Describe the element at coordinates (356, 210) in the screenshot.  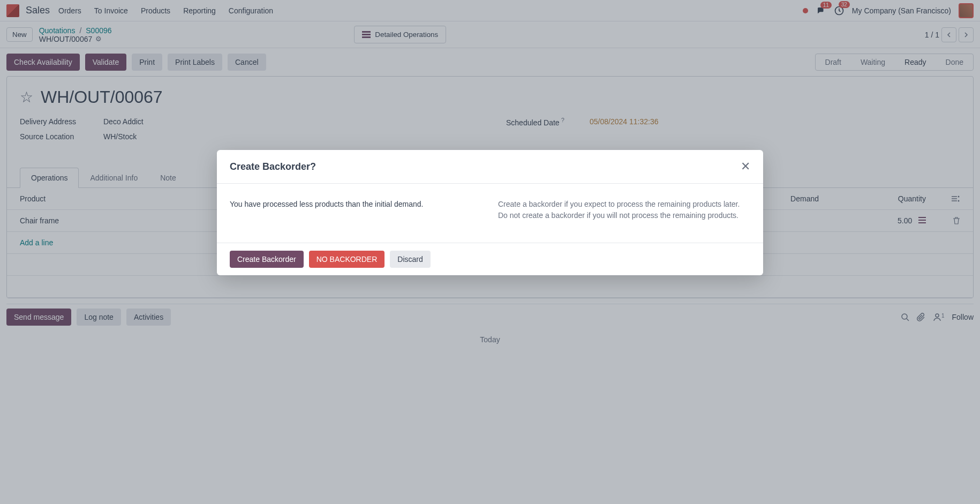
I see `modal-text-primary: You have processed less products than th…` at that location.